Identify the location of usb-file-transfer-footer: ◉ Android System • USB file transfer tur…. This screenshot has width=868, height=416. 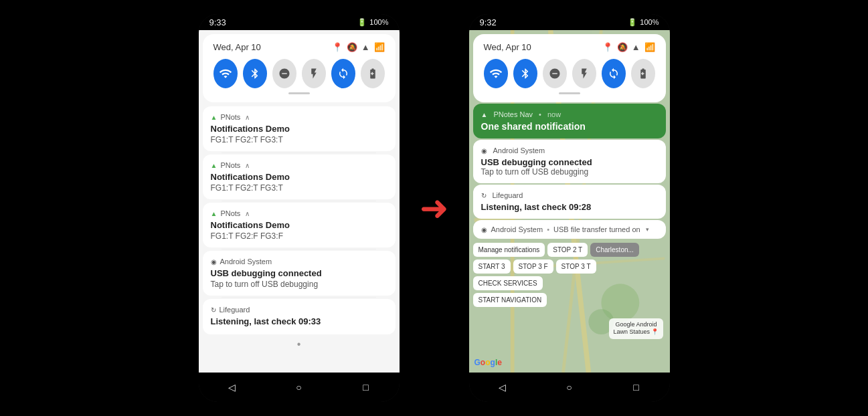
(570, 229).